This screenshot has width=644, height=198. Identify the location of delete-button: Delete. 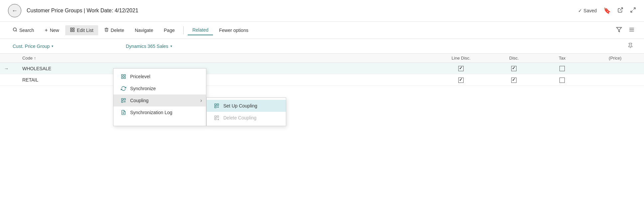
(114, 30).